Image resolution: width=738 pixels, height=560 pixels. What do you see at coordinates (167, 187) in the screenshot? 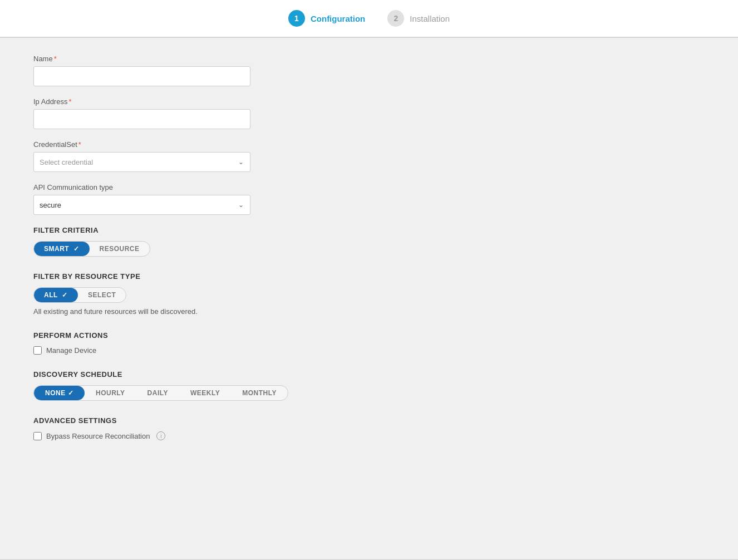
I see `api-communication-label: API Communication type` at bounding box center [167, 187].